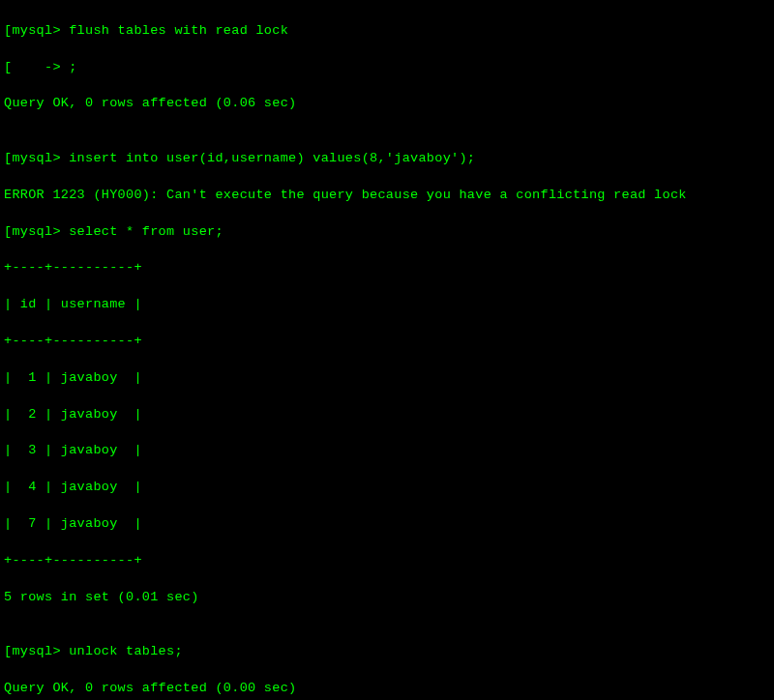  I want to click on table-row-line: | 3 | javaboy |, so click(387, 451).